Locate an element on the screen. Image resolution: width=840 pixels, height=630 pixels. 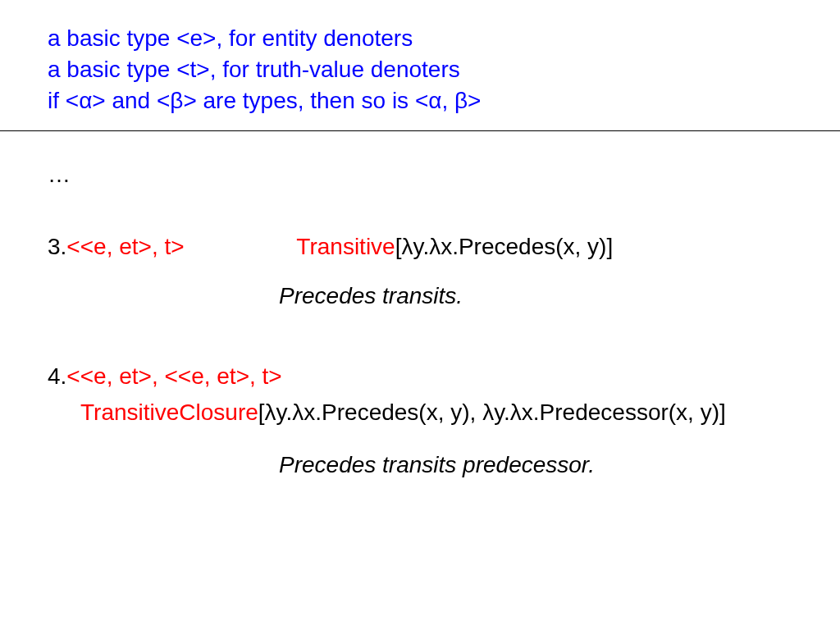
header-line-1: a basic type <e>, for entity denoters is located at coordinates (420, 39).